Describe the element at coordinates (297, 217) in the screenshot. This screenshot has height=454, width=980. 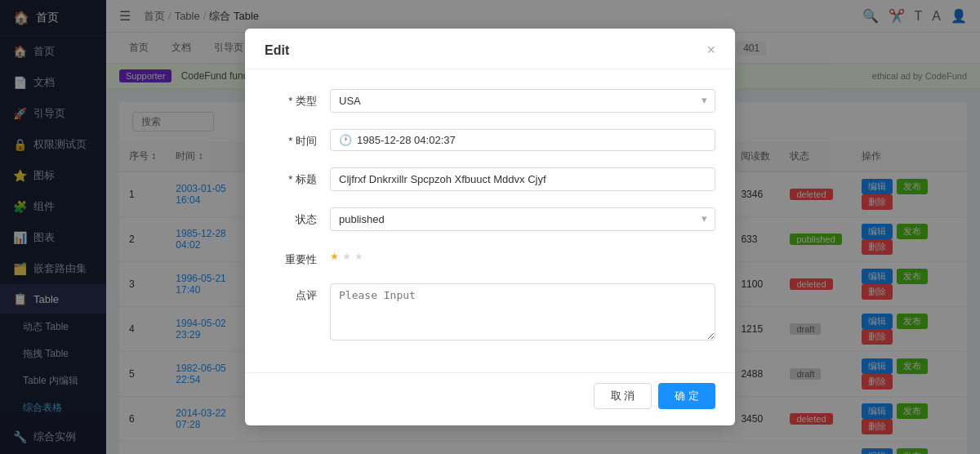
I see `status-label: 状态` at that location.